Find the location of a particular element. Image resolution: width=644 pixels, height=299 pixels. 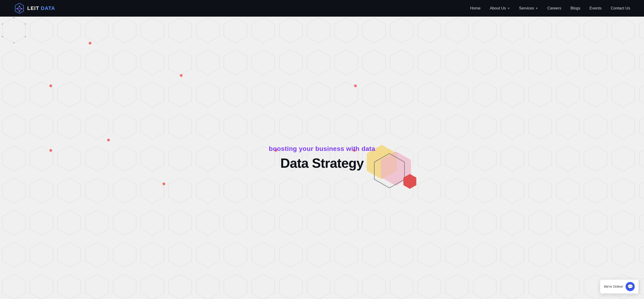

nav-menu: Home About Us ▼ Services ▼ Careers Blogs… is located at coordinates (550, 8).